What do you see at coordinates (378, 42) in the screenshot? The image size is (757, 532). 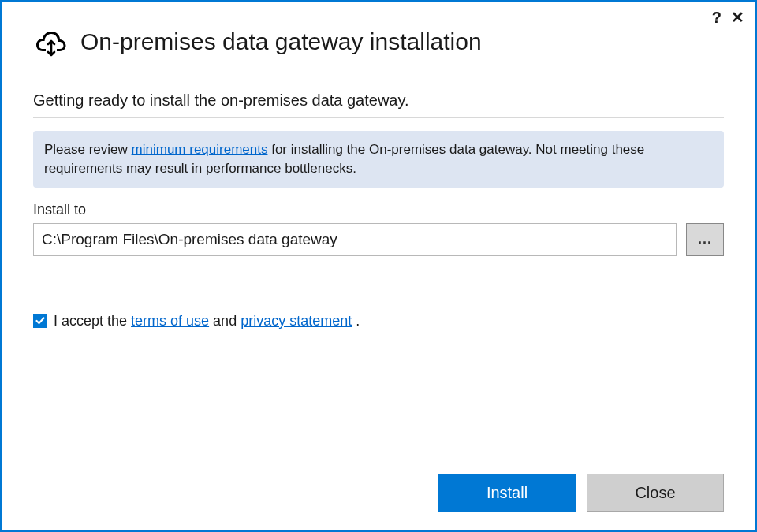 I see `header: On-premises data gateway installation` at bounding box center [378, 42].